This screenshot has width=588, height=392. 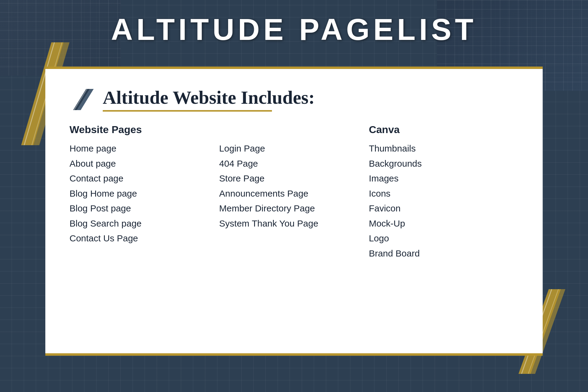 I want to click on col2-item-6: System Thank You Page, so click(x=294, y=224).